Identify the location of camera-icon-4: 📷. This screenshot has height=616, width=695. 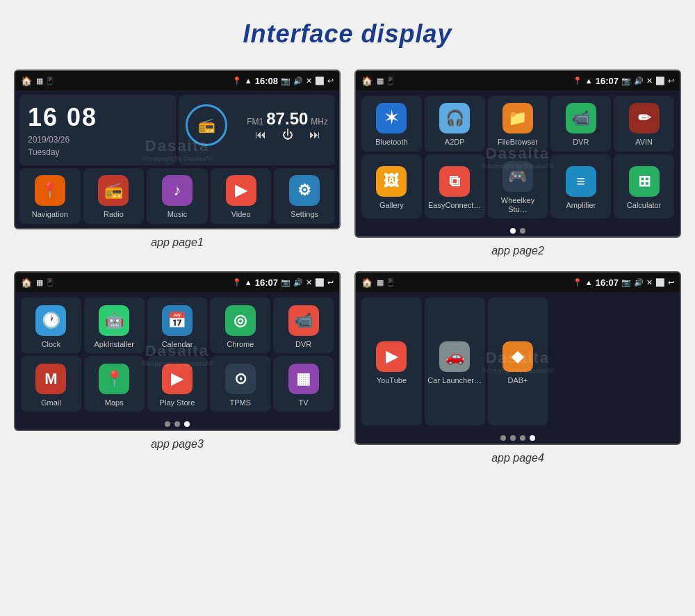
(626, 282).